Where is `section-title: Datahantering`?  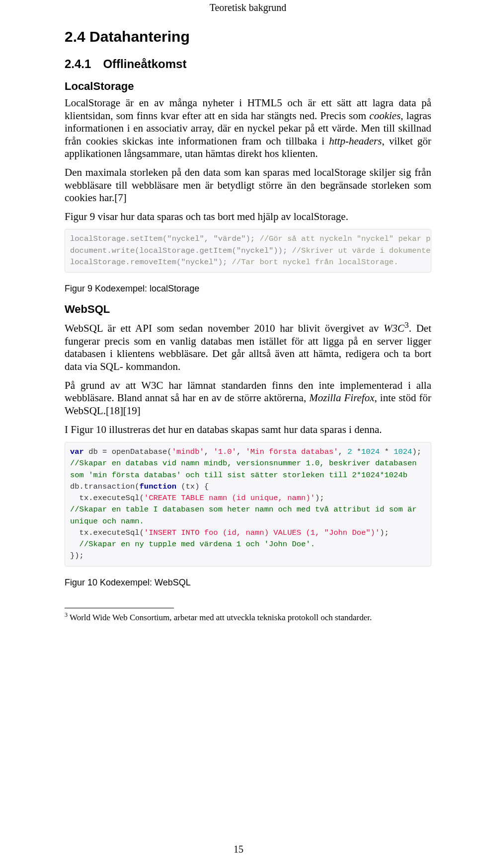 section-title: Datahantering is located at coordinates (140, 37).